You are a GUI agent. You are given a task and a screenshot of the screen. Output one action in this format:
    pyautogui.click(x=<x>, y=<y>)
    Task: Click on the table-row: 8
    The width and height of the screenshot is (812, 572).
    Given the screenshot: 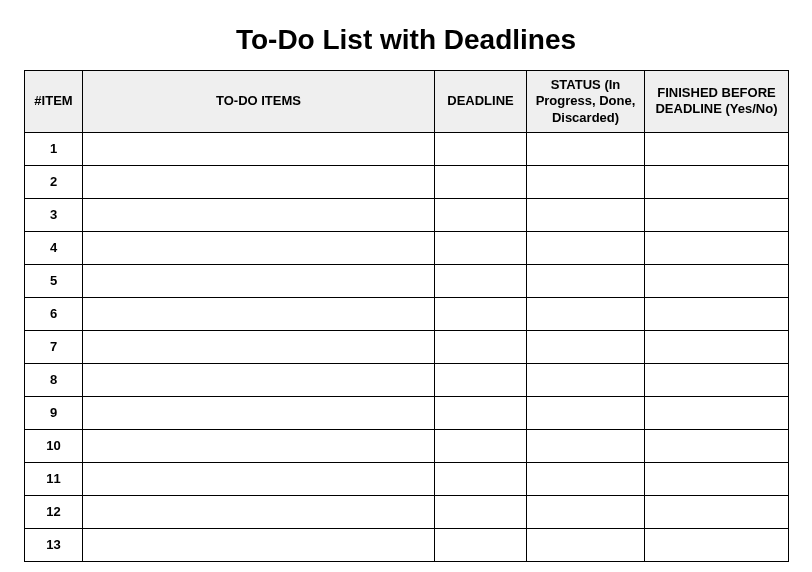 What is the action you would take?
    pyautogui.click(x=407, y=380)
    